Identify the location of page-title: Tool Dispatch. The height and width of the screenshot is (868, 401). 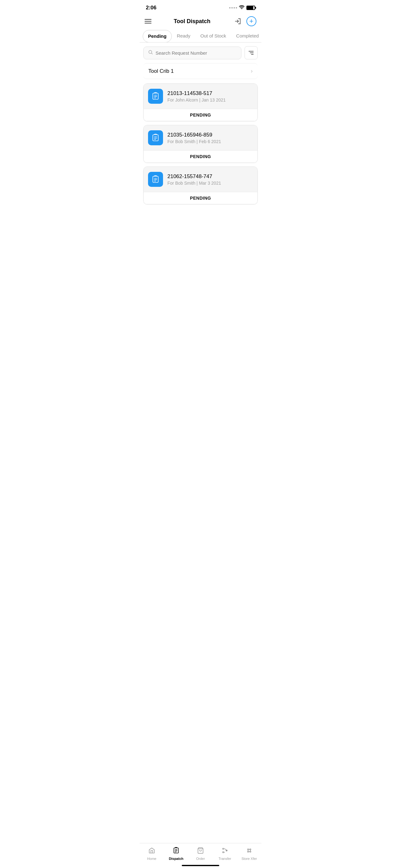
(192, 22).